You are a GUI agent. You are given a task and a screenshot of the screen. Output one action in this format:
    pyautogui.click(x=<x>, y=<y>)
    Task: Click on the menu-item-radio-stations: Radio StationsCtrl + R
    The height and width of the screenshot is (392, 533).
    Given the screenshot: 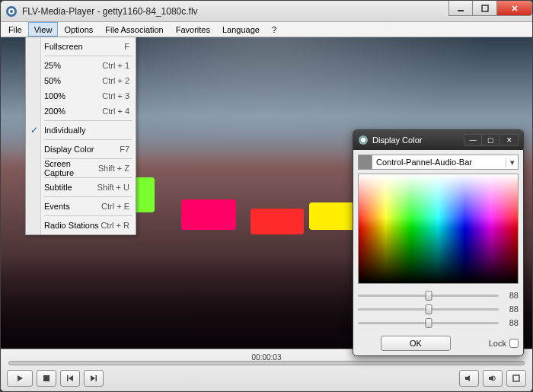 What is the action you would take?
    pyautogui.click(x=81, y=225)
    